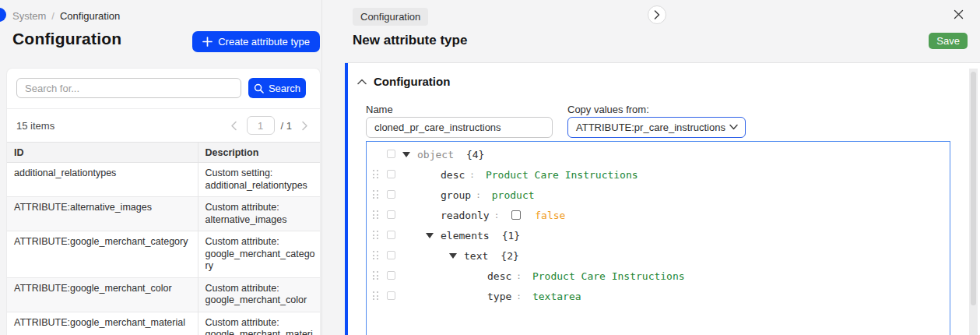  Describe the element at coordinates (609, 109) in the screenshot. I see `copy-values-label: Copy values from:` at that location.